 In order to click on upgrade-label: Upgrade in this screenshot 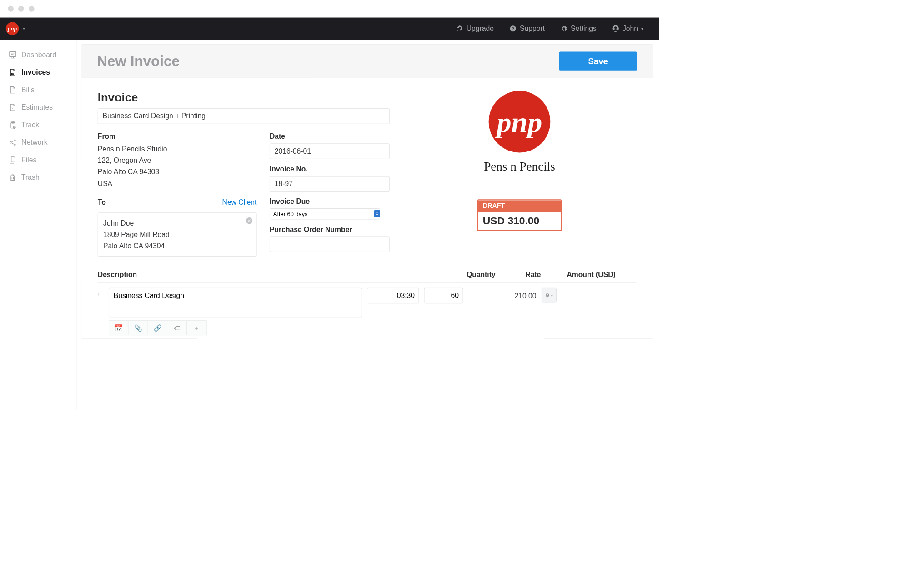, I will do `click(480, 29)`.